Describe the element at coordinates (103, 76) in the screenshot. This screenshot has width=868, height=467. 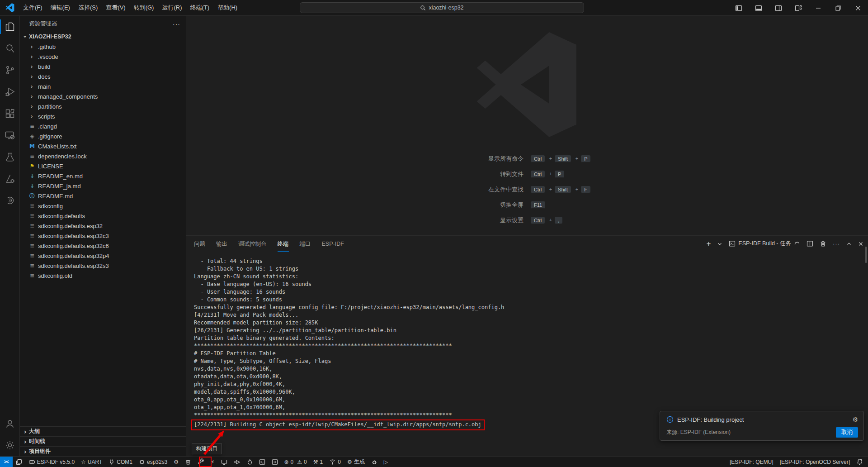
I see `tree-item-folder: › docs` at that location.